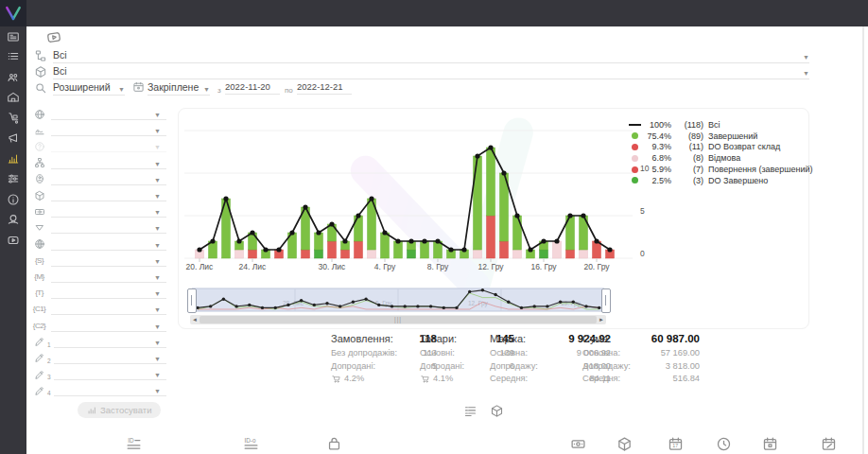 The image size is (868, 454). I want to click on search-mode-select: Розширений ▼, so click(89, 89).